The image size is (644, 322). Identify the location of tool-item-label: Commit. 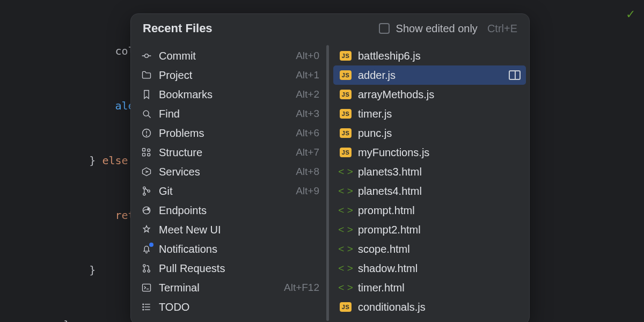
(224, 56).